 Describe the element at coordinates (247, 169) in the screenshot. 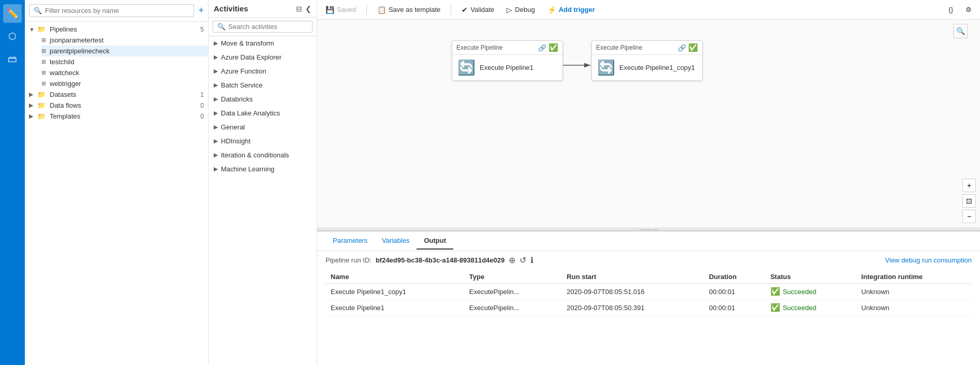

I see `activity-label-10: Machine Learning` at that location.